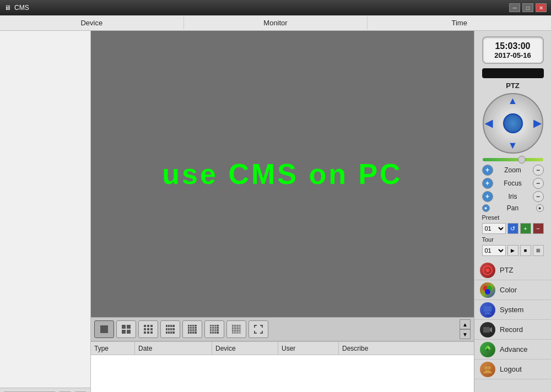 The width and height of the screenshot is (551, 392). Describe the element at coordinates (528, 8) in the screenshot. I see `maximize-button: □` at that location.